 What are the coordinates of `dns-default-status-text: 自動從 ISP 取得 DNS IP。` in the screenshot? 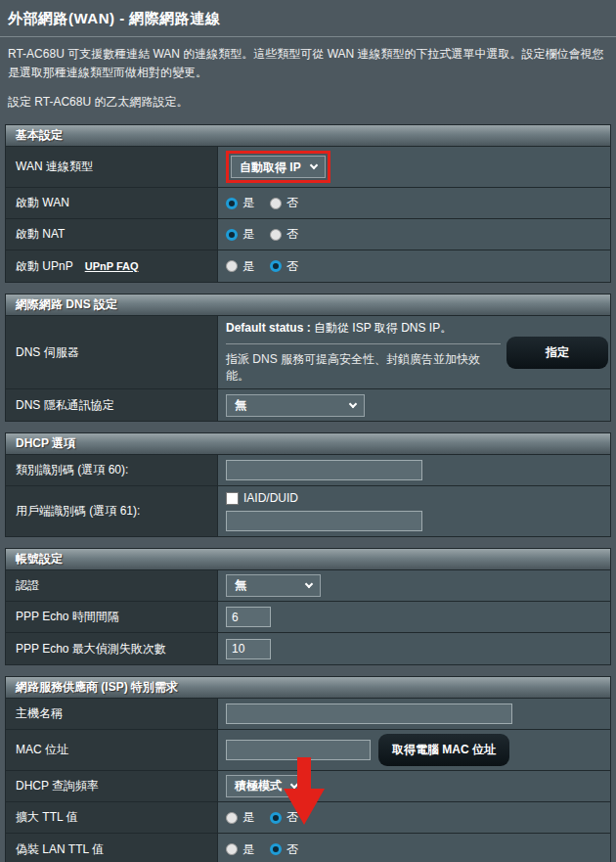 It's located at (381, 328).